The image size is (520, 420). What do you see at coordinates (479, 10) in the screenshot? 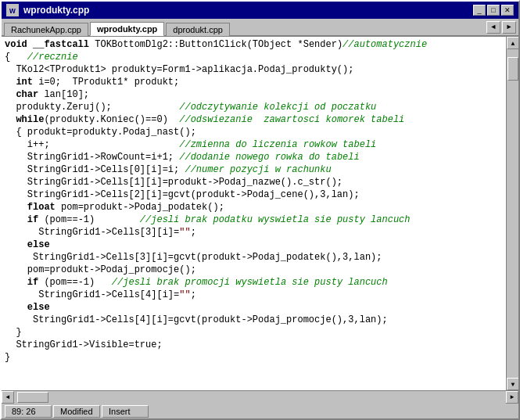
I see `minimize-button: _` at bounding box center [479, 10].